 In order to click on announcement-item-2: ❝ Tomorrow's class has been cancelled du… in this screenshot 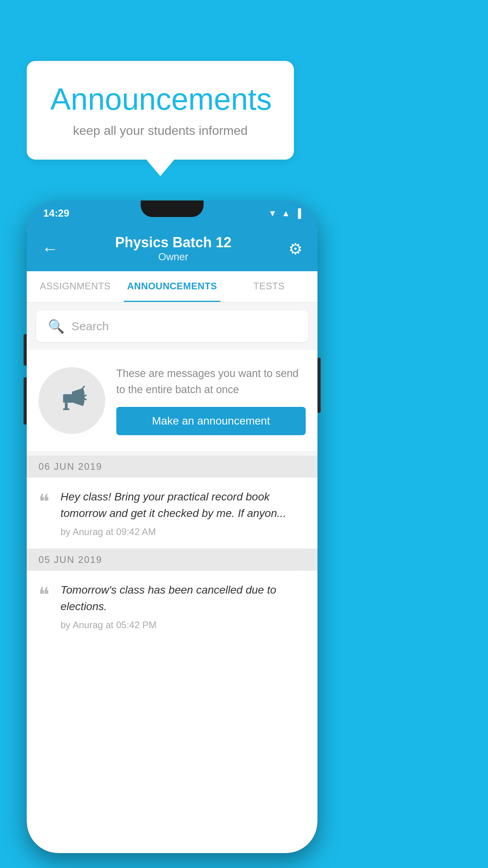, I will do `click(172, 606)`.